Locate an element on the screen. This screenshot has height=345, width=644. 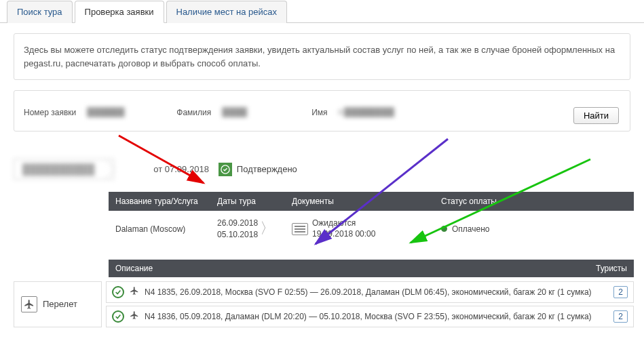
flight-label-text: Перелет is located at coordinates (60, 304).